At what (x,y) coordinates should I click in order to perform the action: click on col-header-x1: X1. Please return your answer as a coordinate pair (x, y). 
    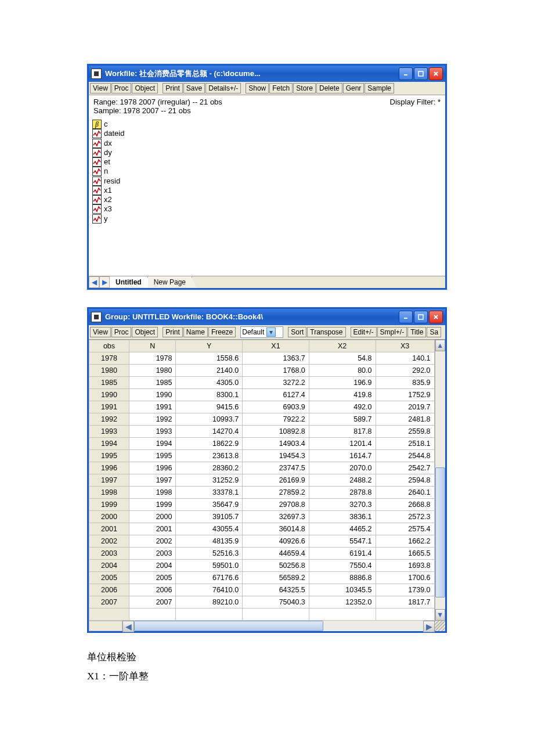
    Looking at the image, I should click on (276, 346).